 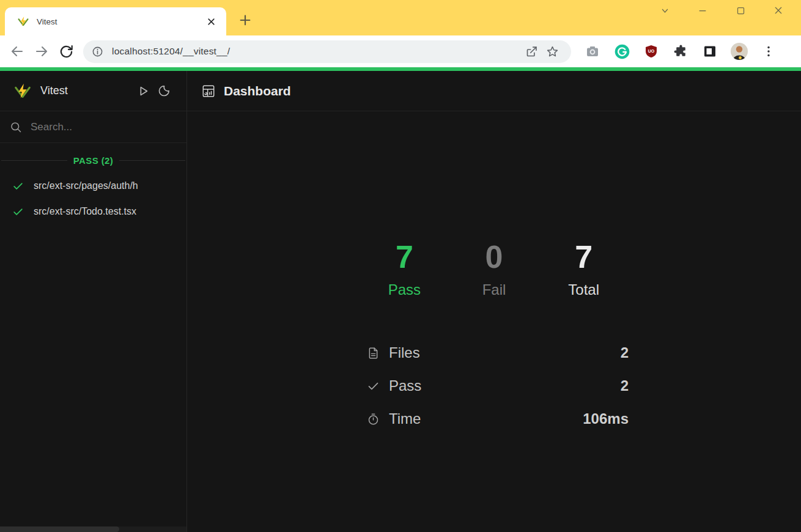 I want to click on frame-extension-icon, so click(x=710, y=51).